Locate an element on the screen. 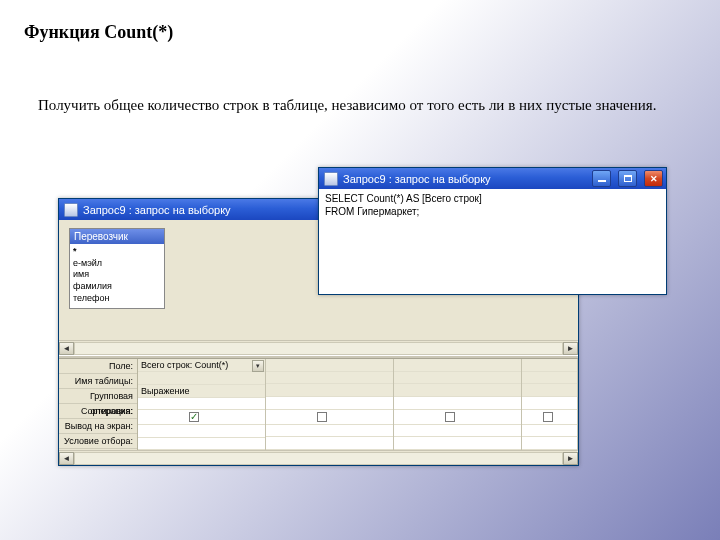 The image size is (720, 540). row-label: Вывод на экран: is located at coordinates (98, 426).